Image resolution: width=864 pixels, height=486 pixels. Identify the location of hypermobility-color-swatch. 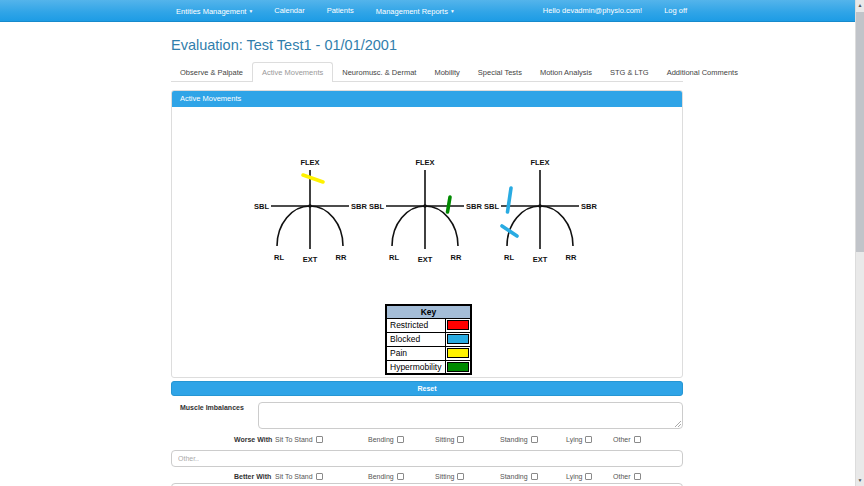
(458, 367).